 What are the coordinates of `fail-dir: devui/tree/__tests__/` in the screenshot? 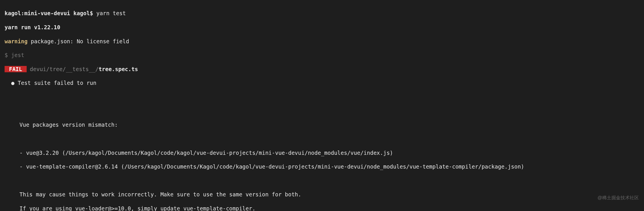 It's located at (63, 69).